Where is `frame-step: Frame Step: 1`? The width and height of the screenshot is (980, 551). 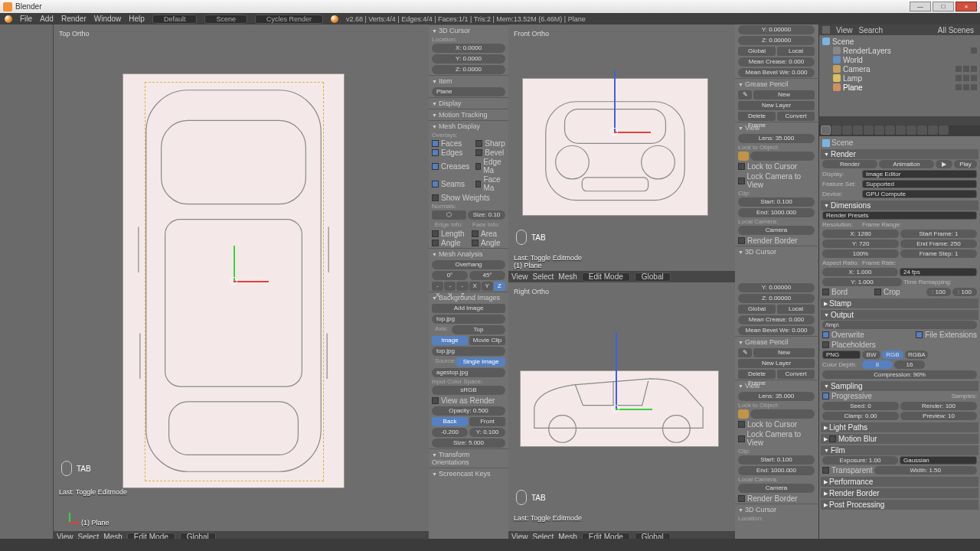
frame-step: Frame Step: 1 is located at coordinates (939, 254).